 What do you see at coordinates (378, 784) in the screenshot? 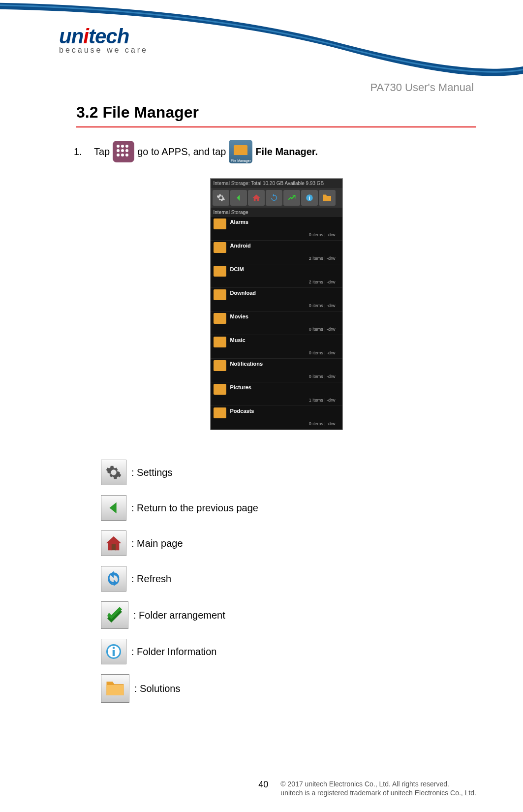
I see `copyright-line-1: © 2017 unitech Electronics Co., Ltd. All…` at bounding box center [378, 784].